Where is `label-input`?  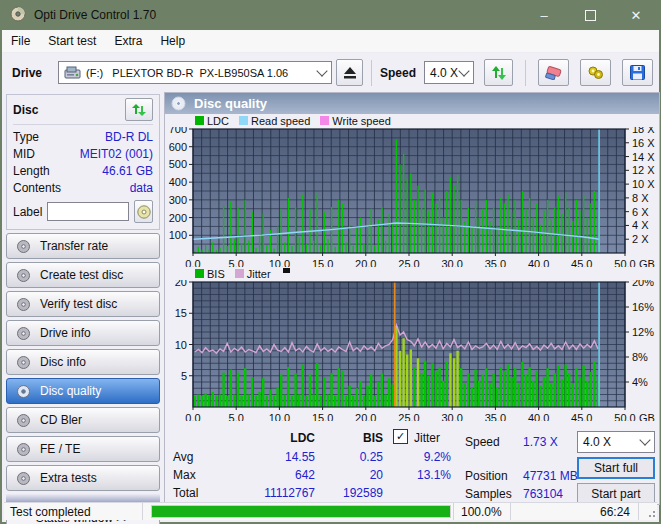 label-input is located at coordinates (88, 212).